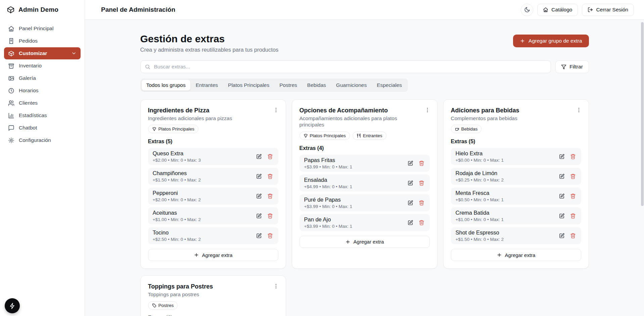  I want to click on group-title: Adiciones para Bebidas, so click(485, 111).